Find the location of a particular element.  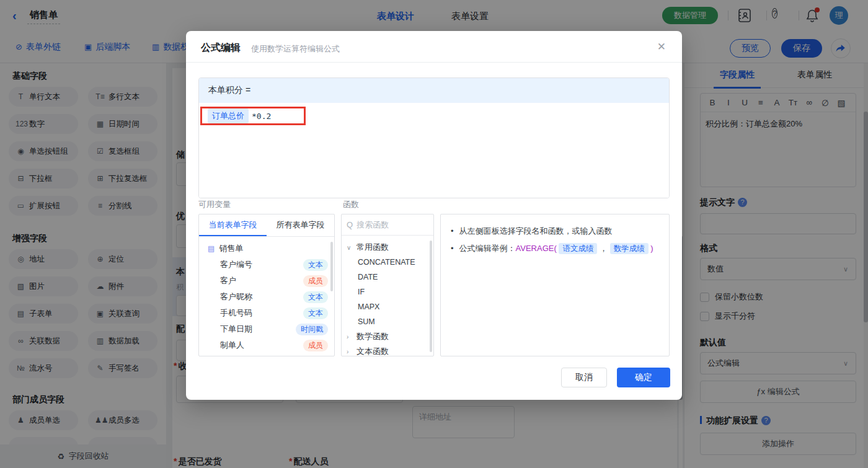

divider is located at coordinates (434, 62).